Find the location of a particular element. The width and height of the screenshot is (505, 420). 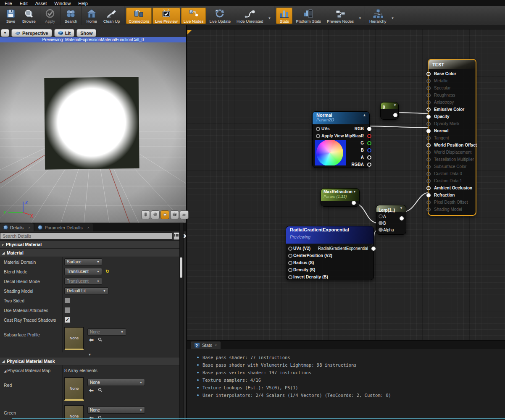

node-constant-header: 0 ▼ is located at coordinates (389, 106).